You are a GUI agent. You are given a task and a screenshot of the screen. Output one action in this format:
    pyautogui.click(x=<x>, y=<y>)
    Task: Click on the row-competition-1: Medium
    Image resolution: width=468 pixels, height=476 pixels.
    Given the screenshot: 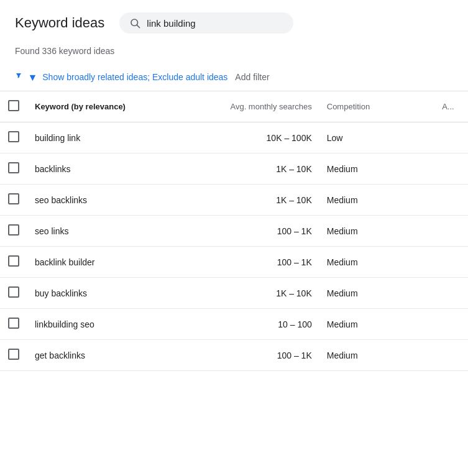 What is the action you would take?
    pyautogui.click(x=377, y=169)
    